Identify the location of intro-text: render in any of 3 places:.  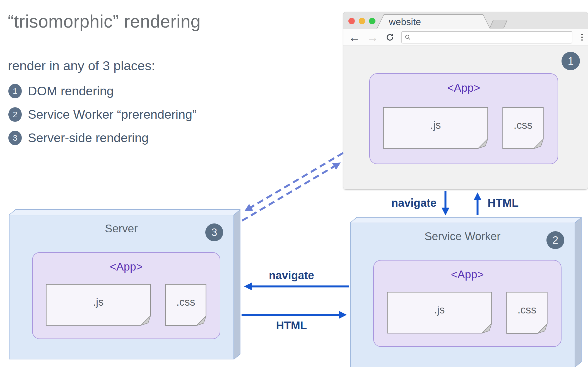
(81, 66).